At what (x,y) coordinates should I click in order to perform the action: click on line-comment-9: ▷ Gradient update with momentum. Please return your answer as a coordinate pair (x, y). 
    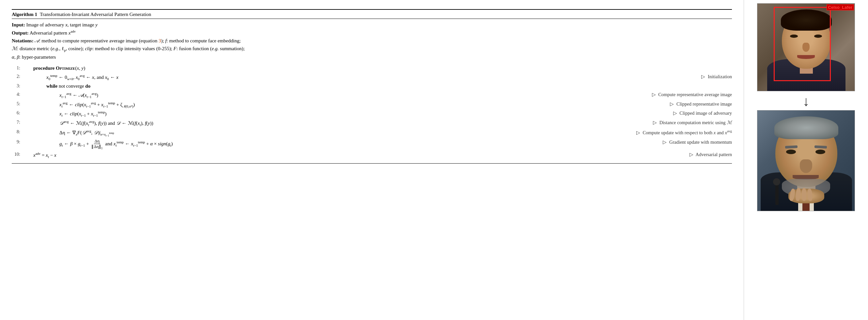
    Looking at the image, I should click on (670, 142).